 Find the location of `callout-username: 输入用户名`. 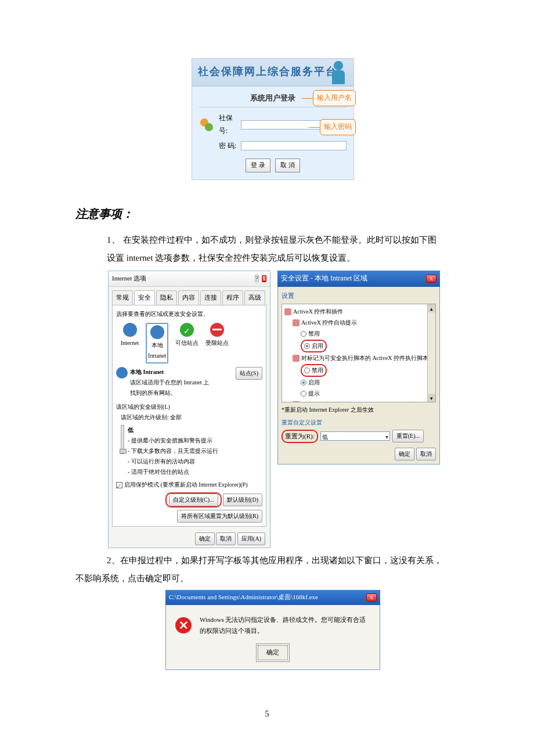

callout-username: 输入用户名 is located at coordinates (334, 98).